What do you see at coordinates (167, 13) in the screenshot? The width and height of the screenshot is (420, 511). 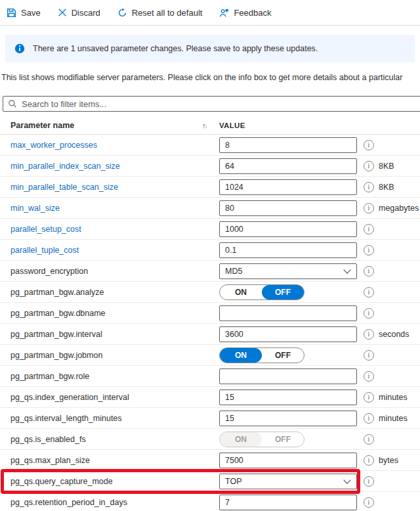 I see `reset-all-label: Reset all to default` at bounding box center [167, 13].